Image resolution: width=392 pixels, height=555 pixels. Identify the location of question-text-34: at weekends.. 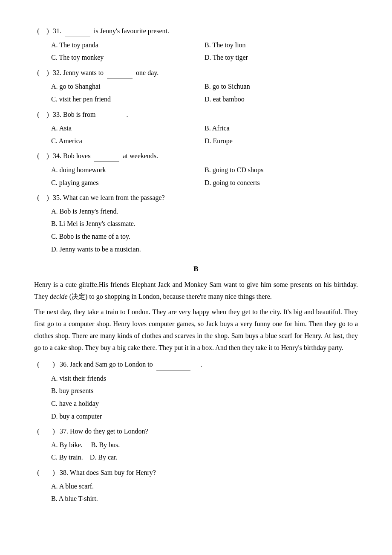
(140, 156).